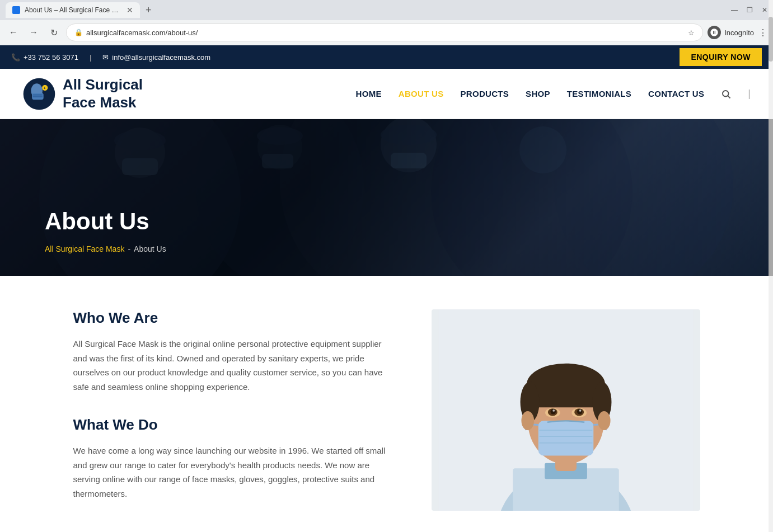  What do you see at coordinates (386, 94) in the screenshot?
I see `site-header: + All Surgical Face Mask HOME ABOUT US P…` at bounding box center [386, 94].